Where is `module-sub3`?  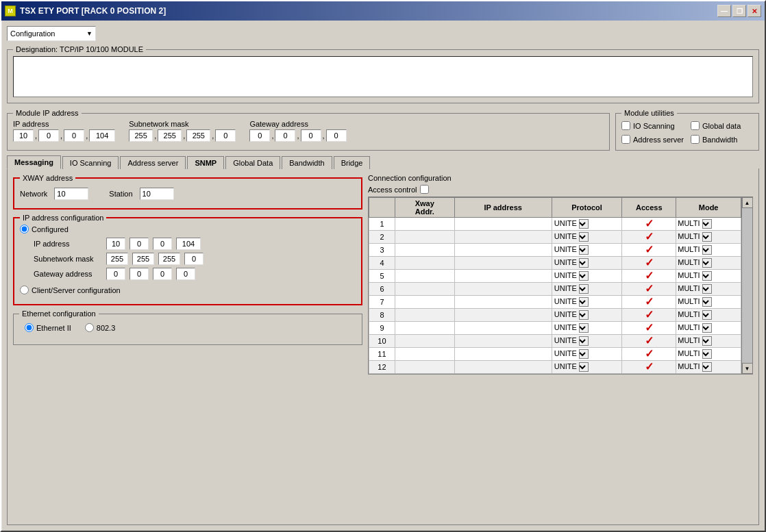
module-sub3 is located at coordinates (199, 136).